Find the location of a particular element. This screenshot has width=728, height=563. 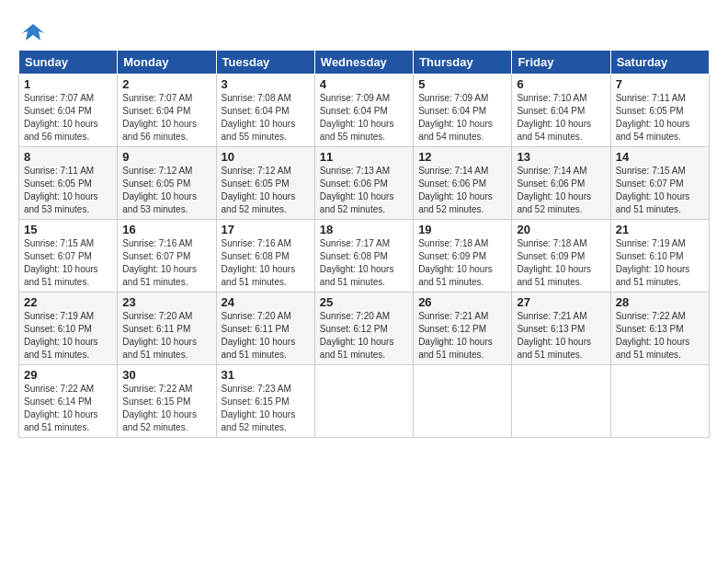

calendar-cell: 6Sunrise: 7:10 AM Sunset: 6:04 PM Daylig… is located at coordinates (561, 110).